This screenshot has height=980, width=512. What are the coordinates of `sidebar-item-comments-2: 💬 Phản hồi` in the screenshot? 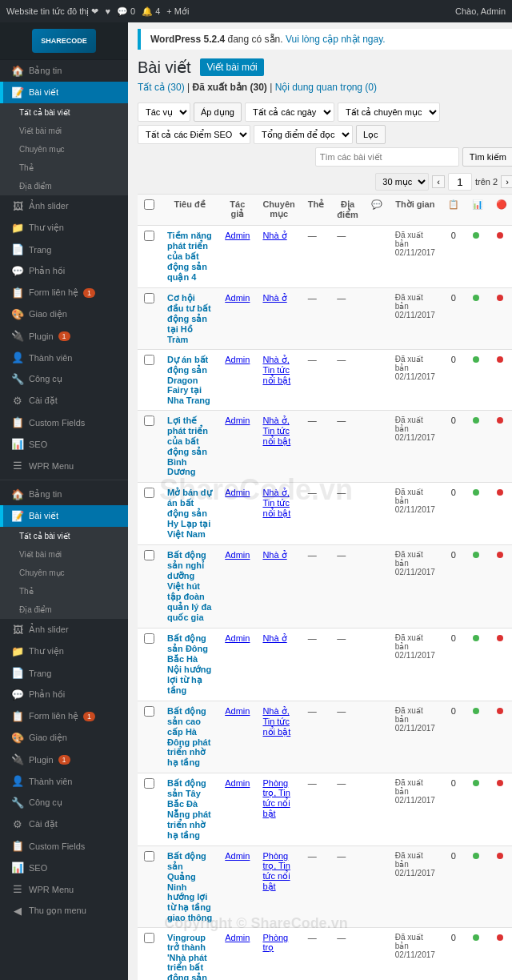 It's located at (64, 695).